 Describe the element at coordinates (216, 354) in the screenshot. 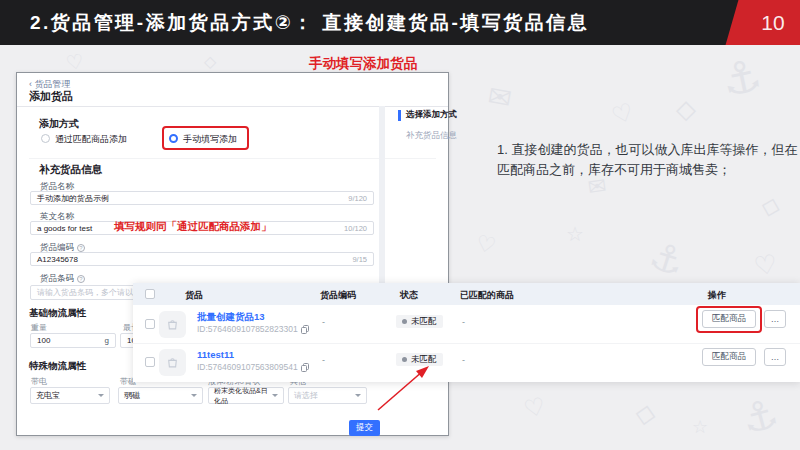

I see `goods-name-link: 11test11` at that location.